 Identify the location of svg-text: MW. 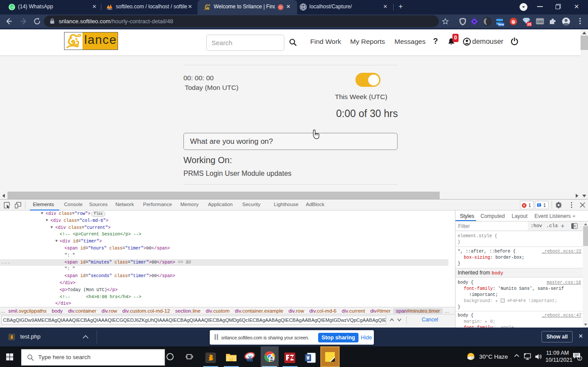
(110, 9).